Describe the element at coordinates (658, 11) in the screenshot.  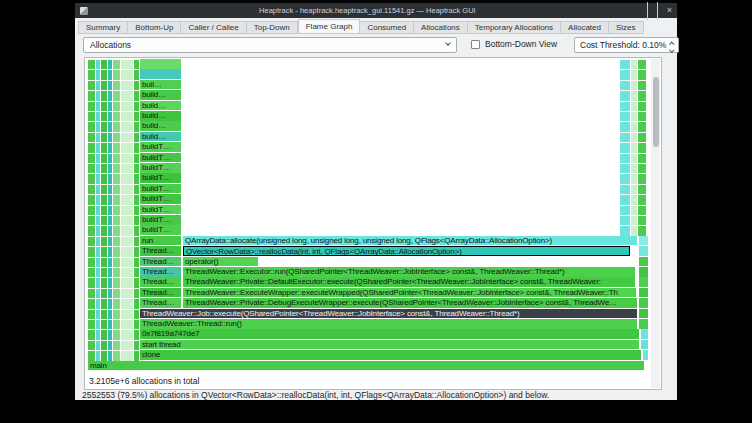
I see `maximize-button` at that location.